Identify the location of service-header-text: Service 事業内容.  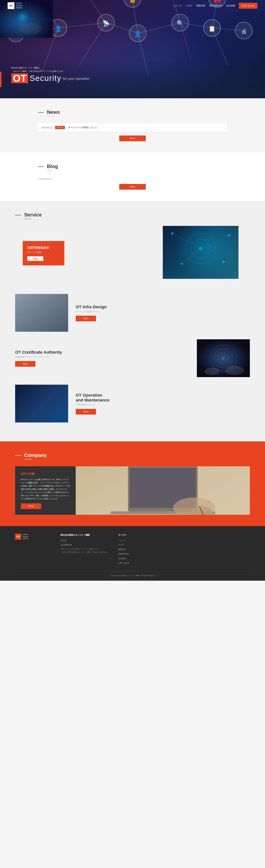
(33, 216).